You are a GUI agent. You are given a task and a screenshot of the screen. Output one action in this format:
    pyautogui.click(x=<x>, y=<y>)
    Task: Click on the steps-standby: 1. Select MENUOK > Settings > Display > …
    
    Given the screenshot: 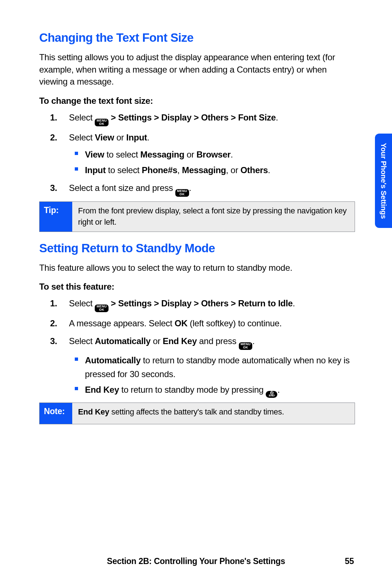 What is the action you would take?
    pyautogui.click(x=197, y=347)
    